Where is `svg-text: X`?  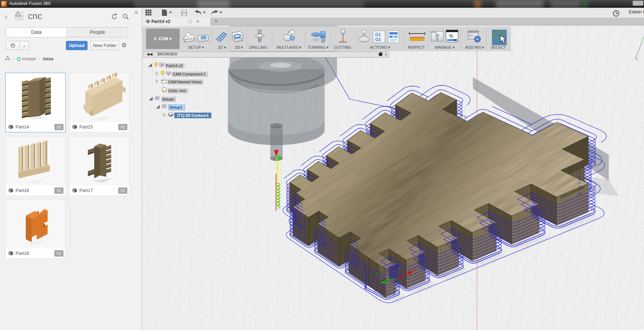
svg-text: X is located at coordinates (416, 269).